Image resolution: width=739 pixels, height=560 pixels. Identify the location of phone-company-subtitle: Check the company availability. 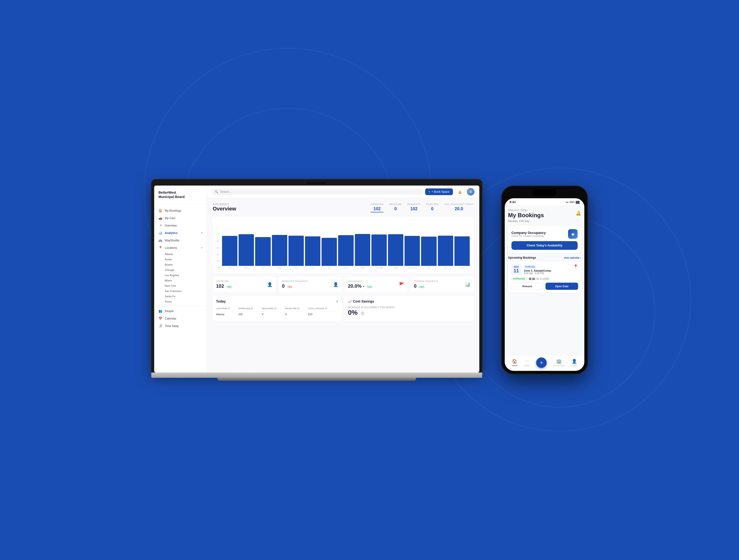
(529, 236).